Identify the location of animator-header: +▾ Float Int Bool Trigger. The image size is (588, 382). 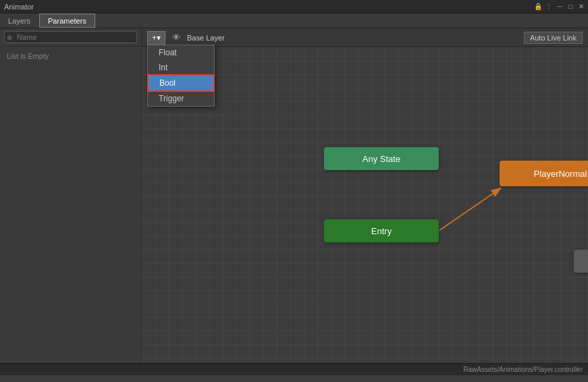
(365, 38).